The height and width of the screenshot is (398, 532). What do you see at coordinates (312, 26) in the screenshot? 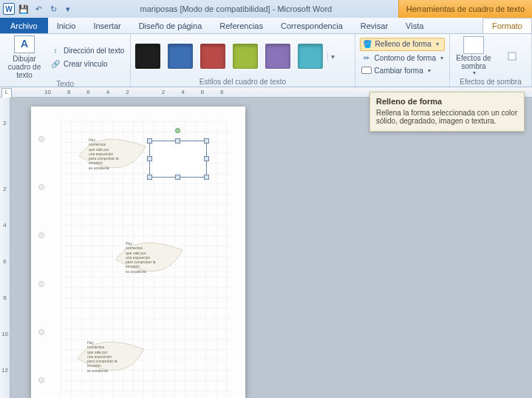
I see `tab-mail: Correspondencia` at bounding box center [312, 26].